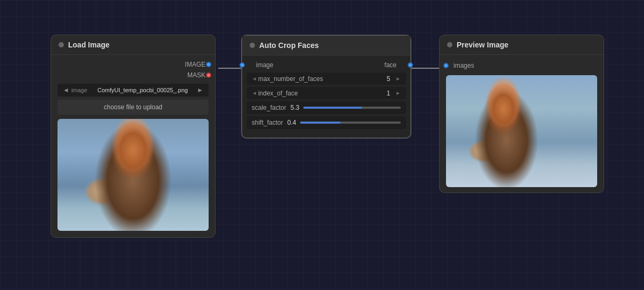 This screenshot has height=290, width=644. I want to click on face-output-label: face, so click(391, 65).